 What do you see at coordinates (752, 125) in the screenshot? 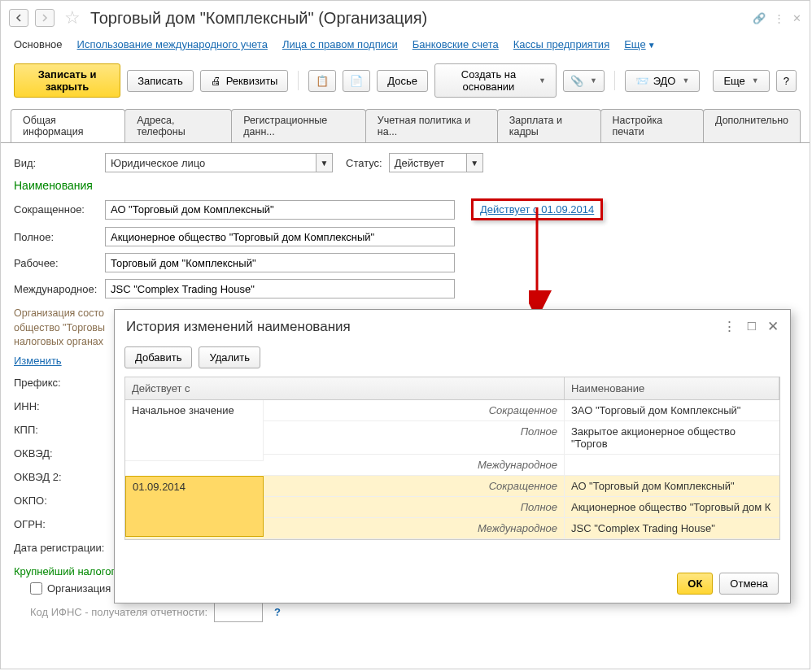
I see `tab-additional: Дополнительно` at bounding box center [752, 125].